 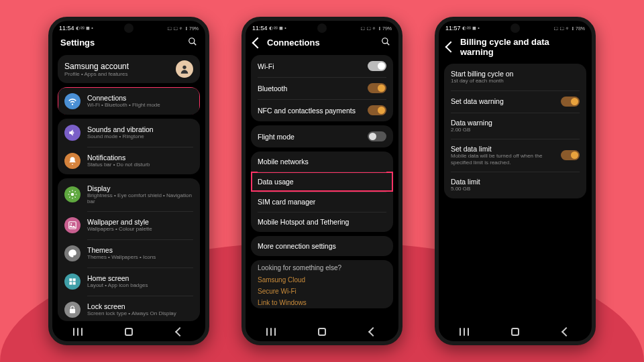 I want to click on settings-row-lock-screen: Lock screenScreen lock type • Always On …, so click(x=129, y=308).